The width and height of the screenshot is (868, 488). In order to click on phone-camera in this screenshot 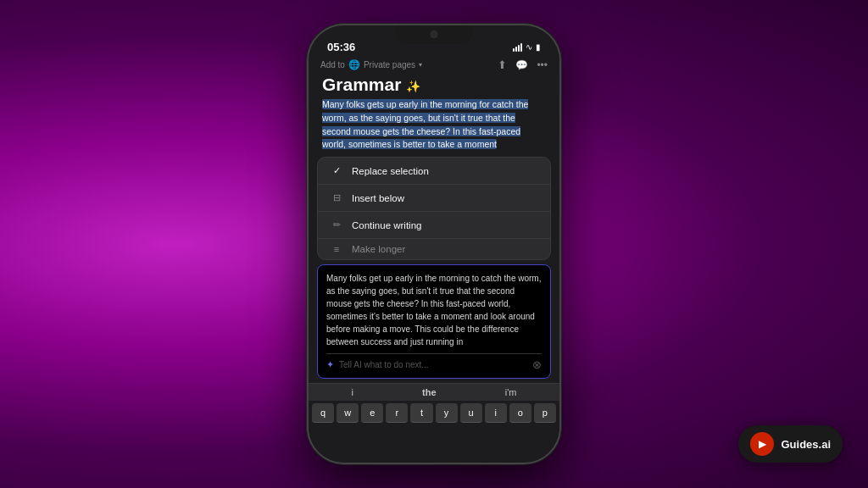, I will do `click(434, 34)`.